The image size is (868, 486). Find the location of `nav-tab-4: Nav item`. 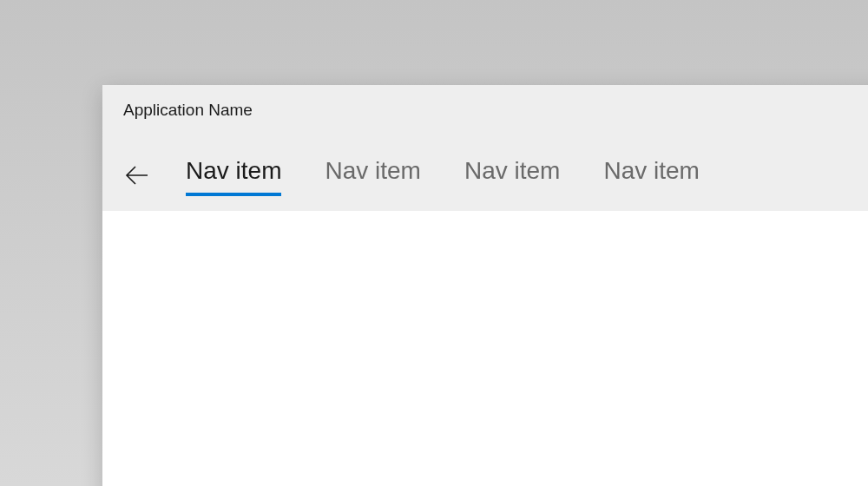

nav-tab-4: Nav item is located at coordinates (651, 175).